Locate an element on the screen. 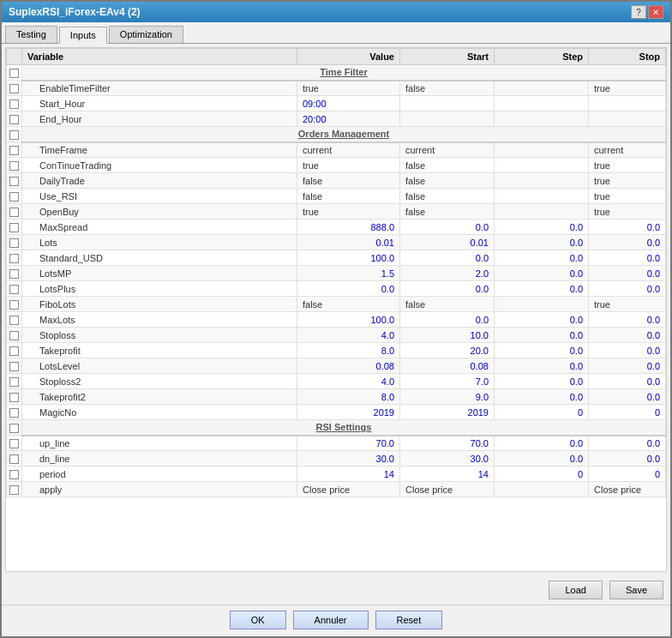  cancel-button: Annuler is located at coordinates (331, 620).